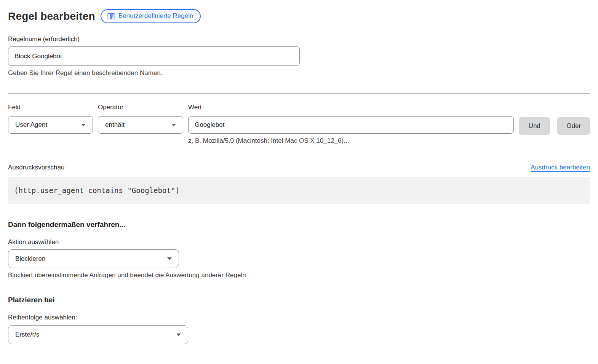 This screenshot has width=598, height=364. What do you see at coordinates (351, 125) in the screenshot?
I see `value-input` at bounding box center [351, 125].